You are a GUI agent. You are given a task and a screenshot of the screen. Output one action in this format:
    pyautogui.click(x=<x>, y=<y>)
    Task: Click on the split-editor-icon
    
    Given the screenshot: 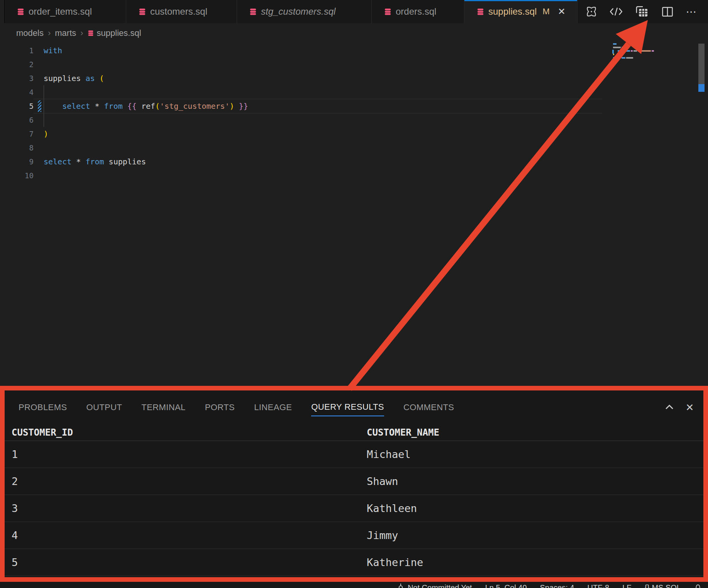 What is the action you would take?
    pyautogui.click(x=667, y=12)
    